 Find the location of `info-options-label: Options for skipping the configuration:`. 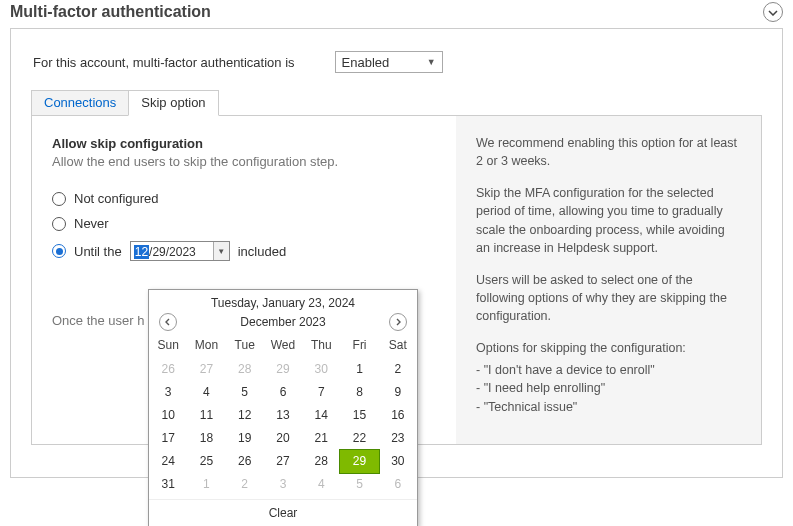

info-options-label: Options for skipping the configuration: is located at coordinates (608, 348).